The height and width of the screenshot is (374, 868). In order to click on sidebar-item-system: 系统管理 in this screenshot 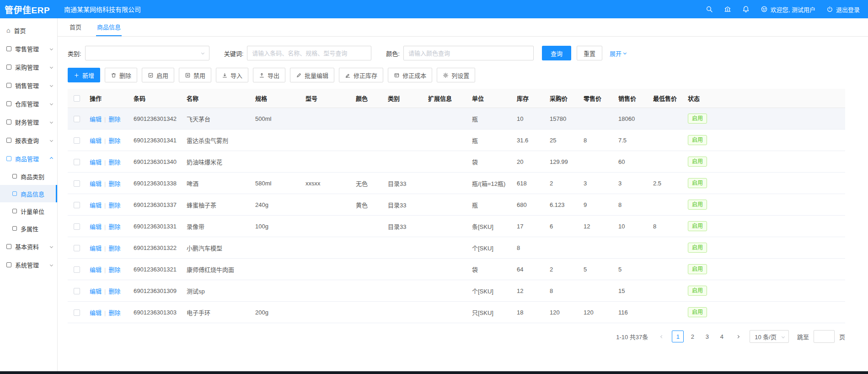, I will do `click(28, 265)`.